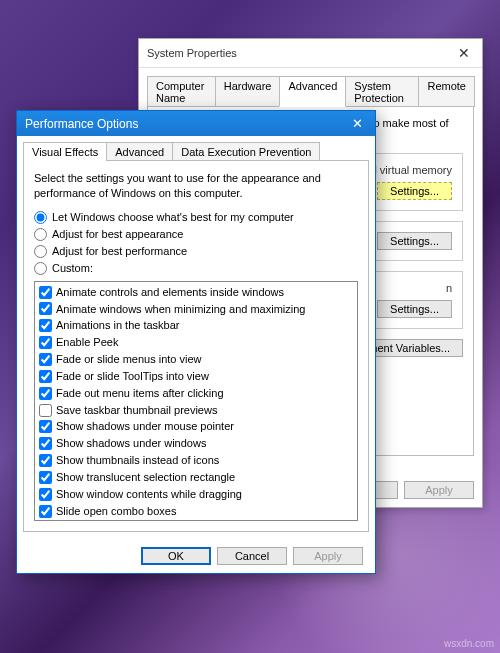 The image size is (500, 653). What do you see at coordinates (196, 152) in the screenshot?
I see `perf-tabbar: Visual Effects Advanced Data Execution P…` at bounding box center [196, 152].